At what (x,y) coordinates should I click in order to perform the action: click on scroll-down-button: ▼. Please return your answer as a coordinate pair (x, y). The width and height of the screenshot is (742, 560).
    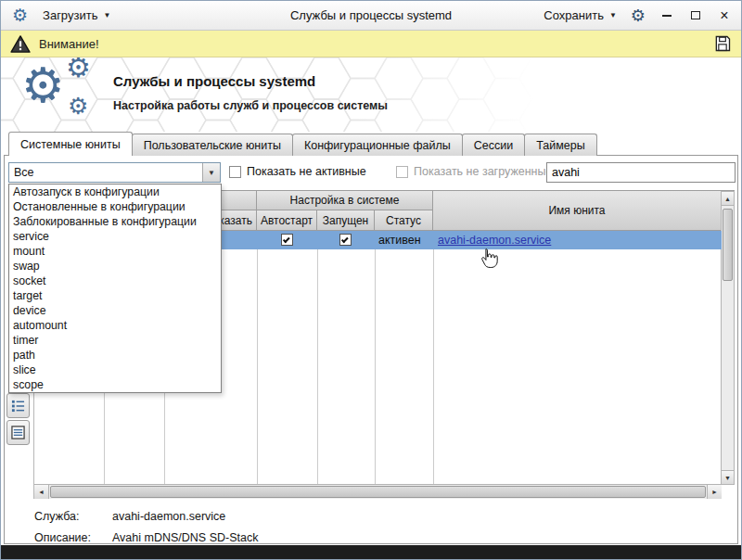
    Looking at the image, I should click on (727, 477).